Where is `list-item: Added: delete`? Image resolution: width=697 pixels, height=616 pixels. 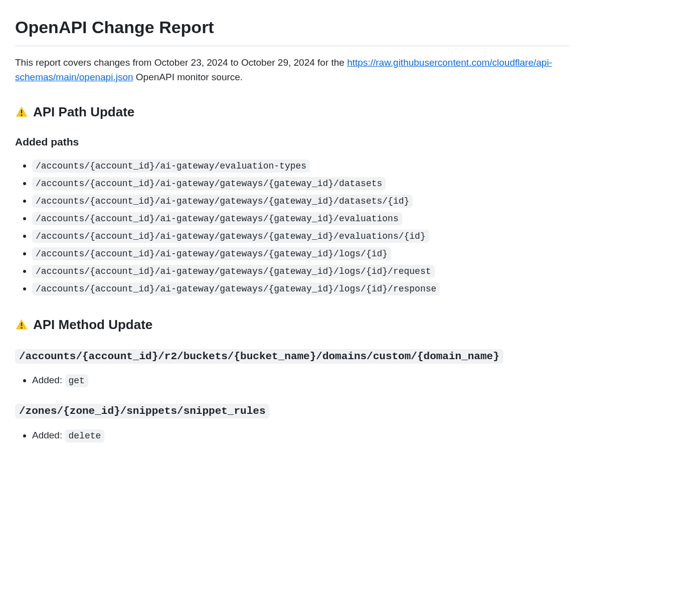
list-item: Added: delete is located at coordinates (301, 435).